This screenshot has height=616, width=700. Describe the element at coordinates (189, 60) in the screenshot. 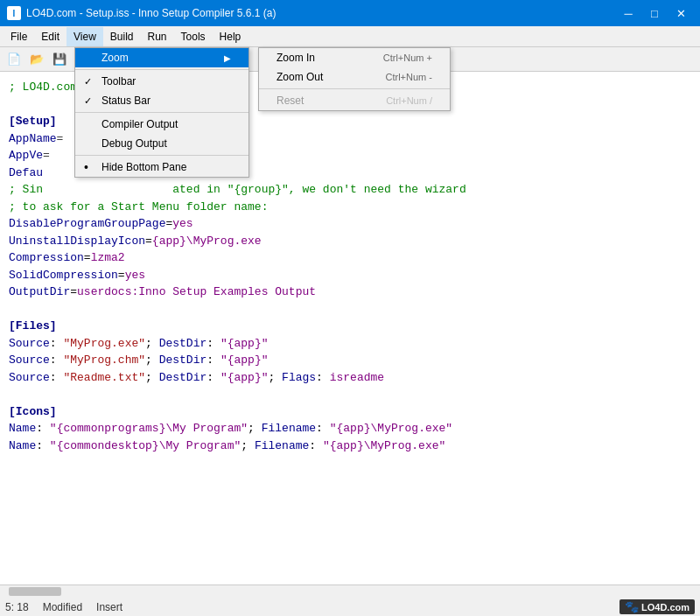

I see `redo-button: ↪` at that location.